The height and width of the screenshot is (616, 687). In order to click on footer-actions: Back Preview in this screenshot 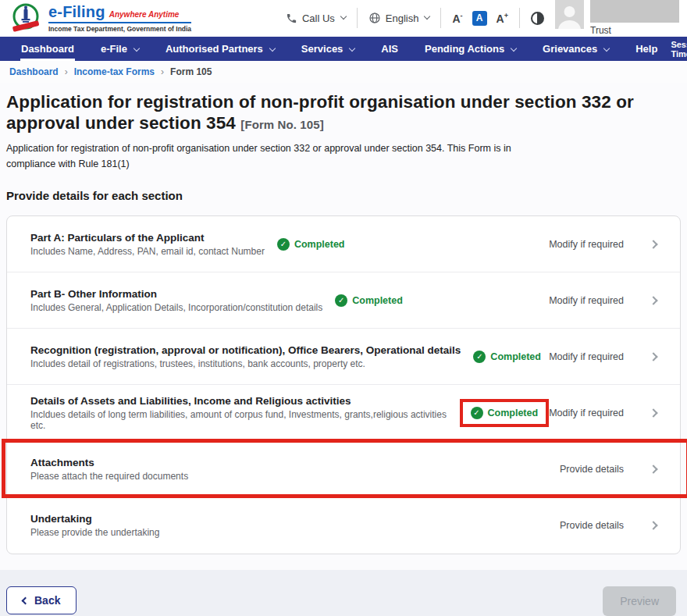, I will do `click(344, 593)`.